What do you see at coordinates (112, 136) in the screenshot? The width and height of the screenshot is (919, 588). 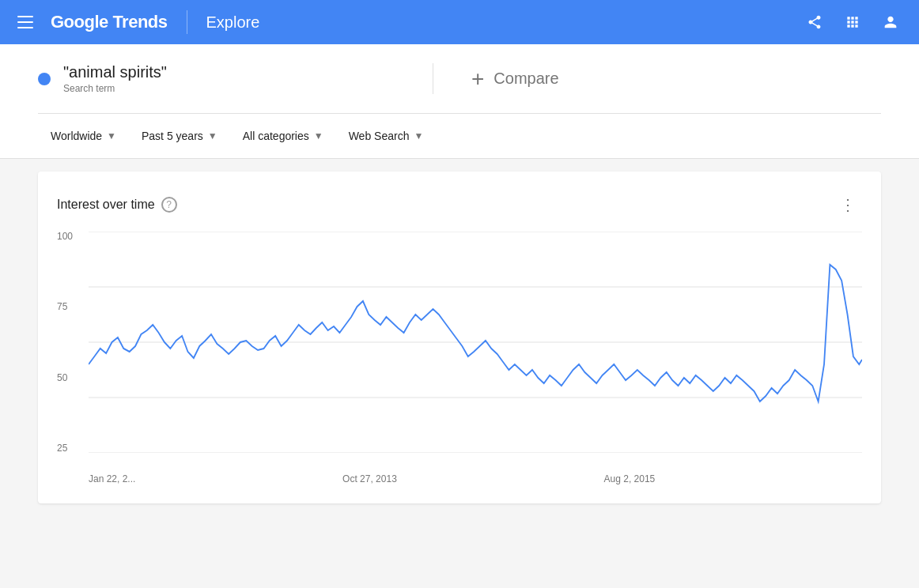 I see `location-arrow-icon: ▼` at bounding box center [112, 136].